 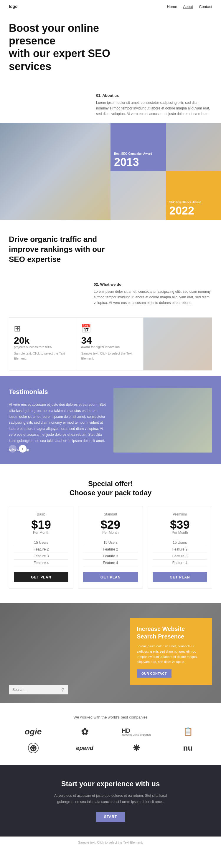 I want to click on about-section: 01. About us Lorem ipsum dolor sit amet,…, so click(x=111, y=108).